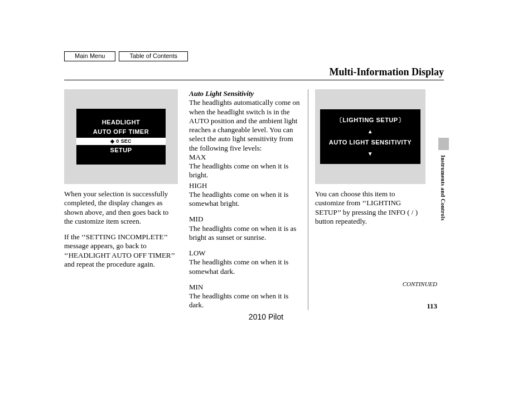 The width and height of the screenshot is (532, 396). I want to click on main-menu-button: Main Menu, so click(90, 56).